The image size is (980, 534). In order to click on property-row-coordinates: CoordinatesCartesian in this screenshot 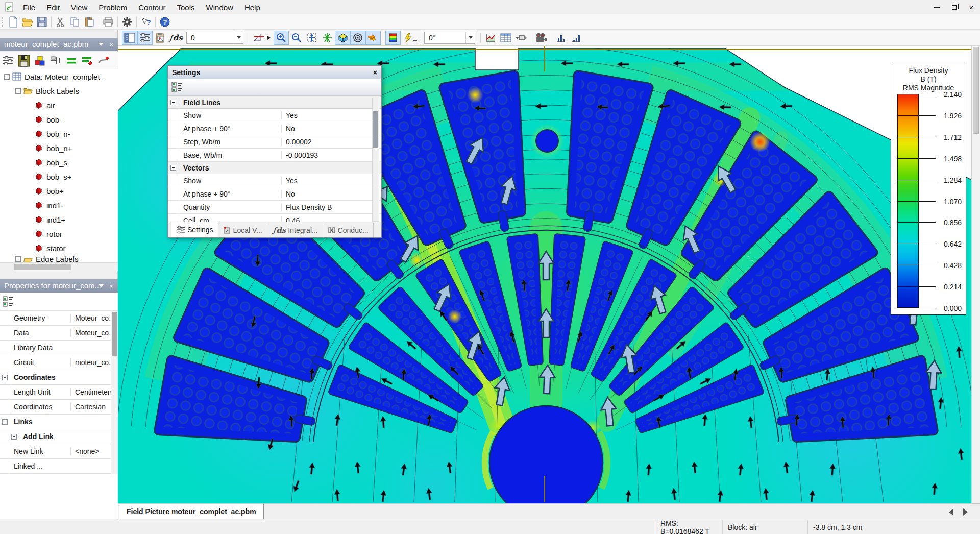, I will do `click(59, 407)`.